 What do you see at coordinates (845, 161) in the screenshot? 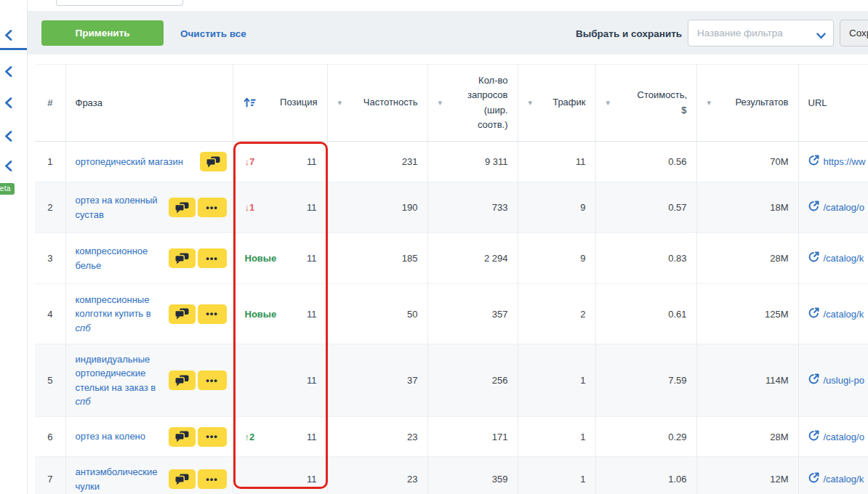
I see `url-link: https://ww` at bounding box center [845, 161].